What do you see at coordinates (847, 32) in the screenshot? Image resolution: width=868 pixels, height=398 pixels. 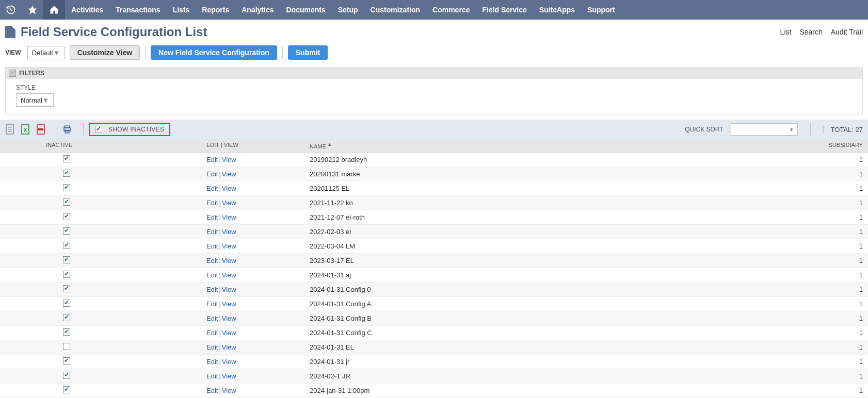 I see `header-link-audit-trail: Audit Trail` at bounding box center [847, 32].